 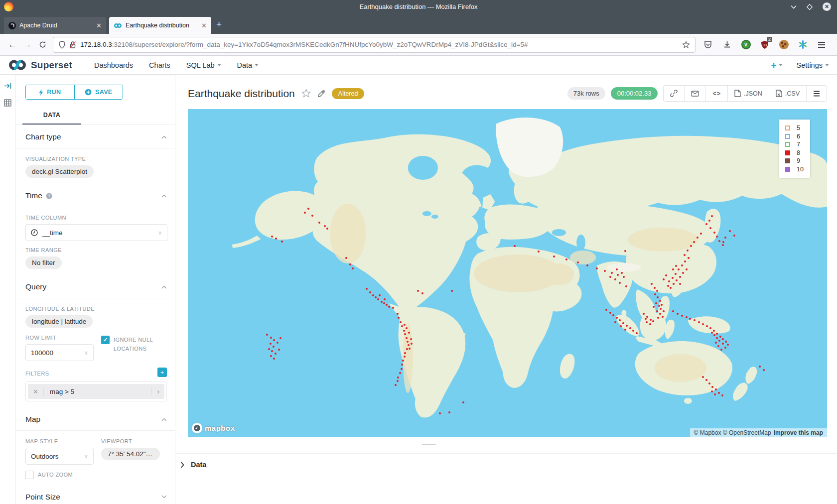 What do you see at coordinates (60, 171) in the screenshot?
I see `visualization-type-value: deck.gl Scatterplot` at bounding box center [60, 171].